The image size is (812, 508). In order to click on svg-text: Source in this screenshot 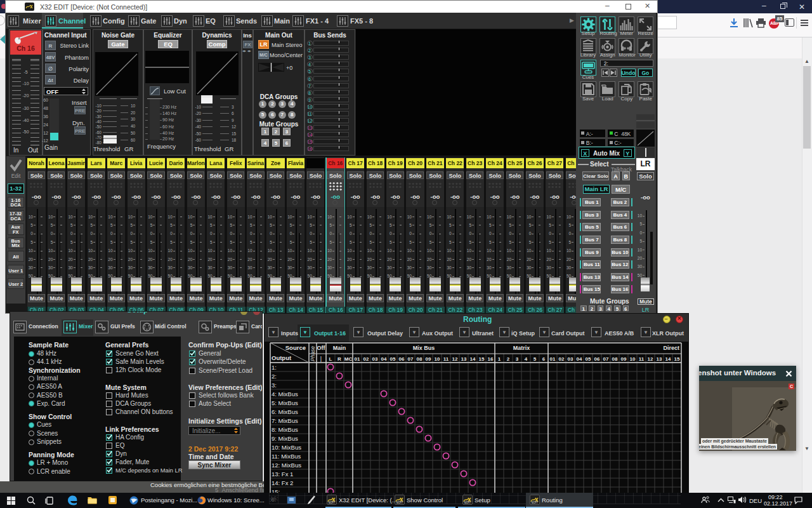, I will do `click(296, 348)`.